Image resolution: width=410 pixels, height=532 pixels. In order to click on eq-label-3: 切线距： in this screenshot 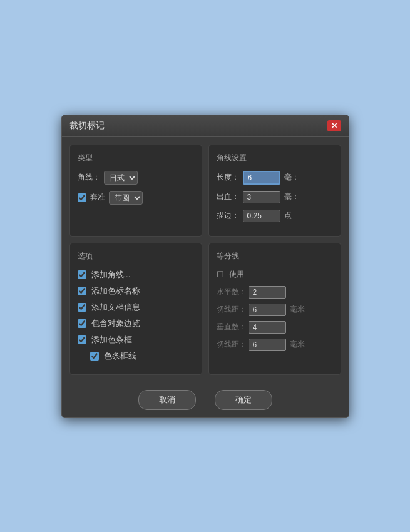, I will do `click(230, 344)`.